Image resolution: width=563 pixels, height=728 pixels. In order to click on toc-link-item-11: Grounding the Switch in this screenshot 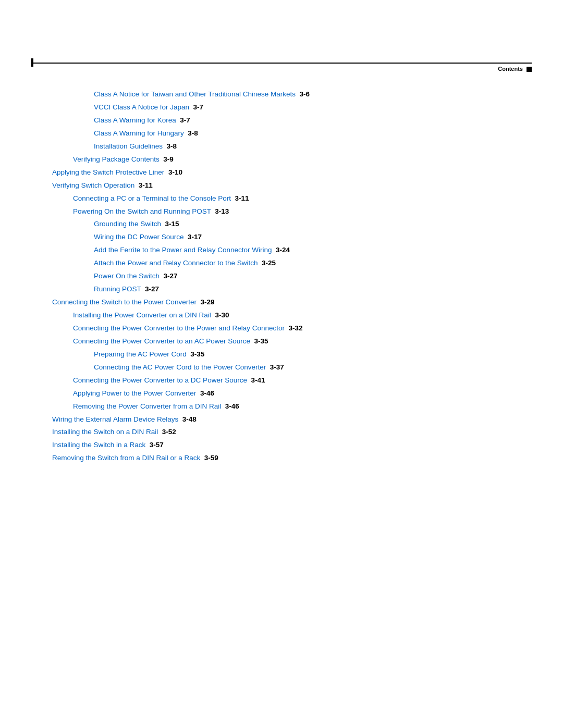, I will do `click(129, 224)`.